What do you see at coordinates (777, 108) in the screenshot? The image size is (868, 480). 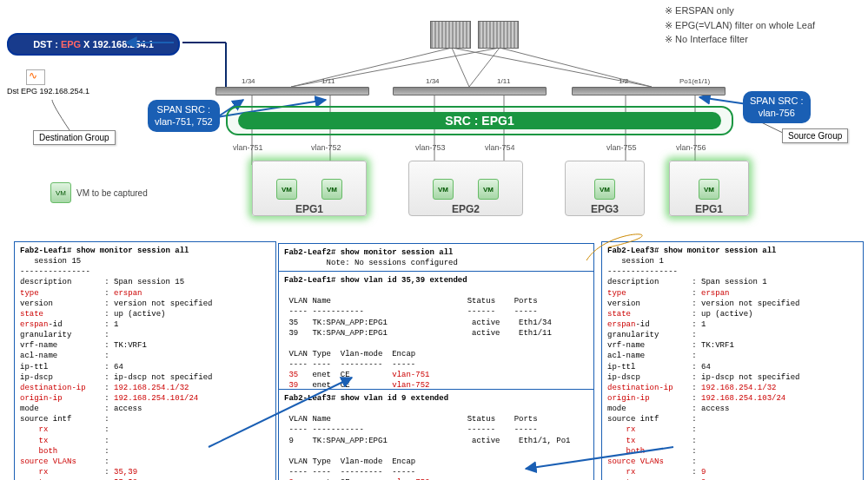 I see `span-src-right-bubble: SPAN SRC : vlan-756` at bounding box center [777, 108].